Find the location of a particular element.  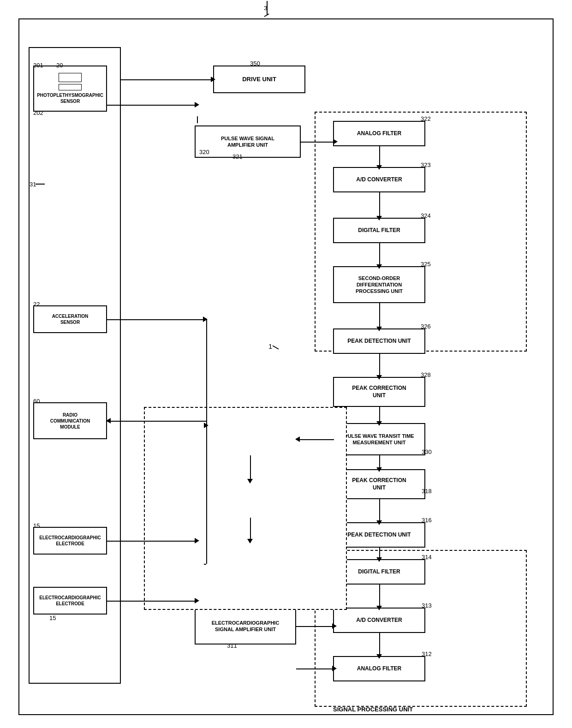

ref-312: 312 is located at coordinates (427, 654).